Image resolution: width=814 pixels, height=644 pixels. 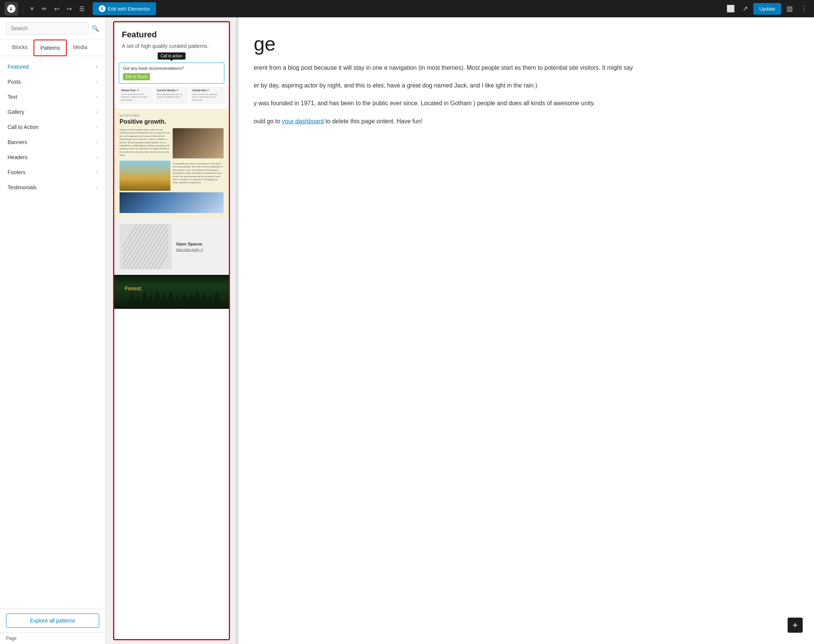 What do you see at coordinates (145, 176) in the screenshot?
I see `growth-image-windmill` at bounding box center [145, 176].